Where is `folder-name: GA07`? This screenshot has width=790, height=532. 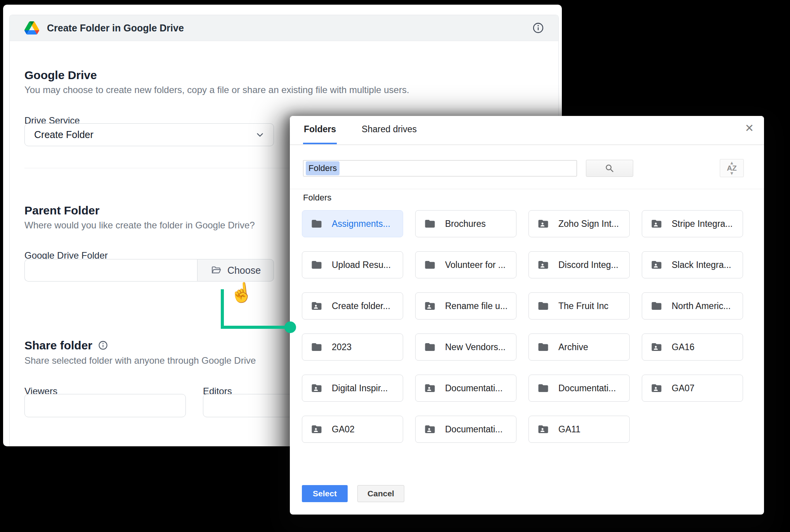
folder-name: GA07 is located at coordinates (683, 389).